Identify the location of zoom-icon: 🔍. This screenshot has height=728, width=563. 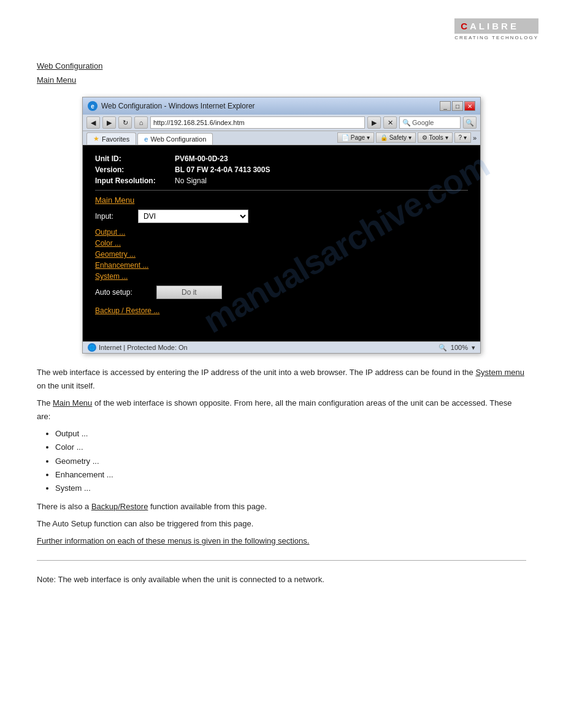
(443, 348).